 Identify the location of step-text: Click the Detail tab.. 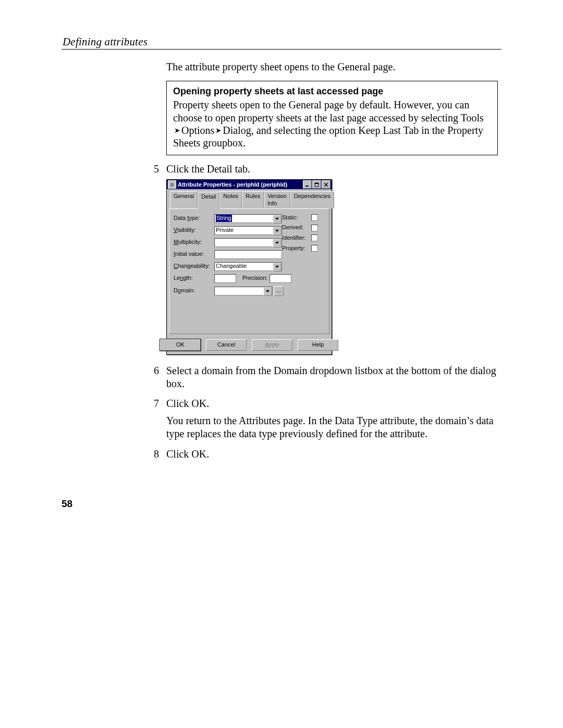
(333, 169).